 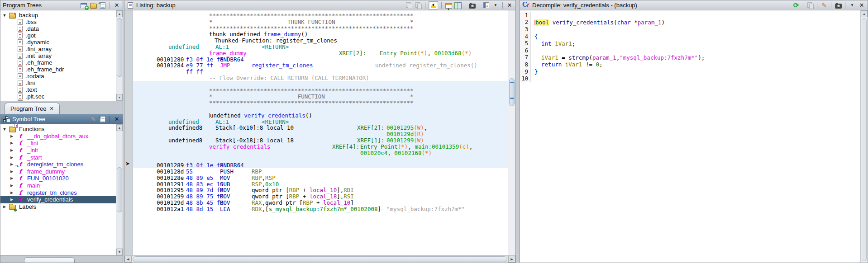 I want to click on tree-item-function: ▶fFUN_00101020, so click(x=58, y=178).